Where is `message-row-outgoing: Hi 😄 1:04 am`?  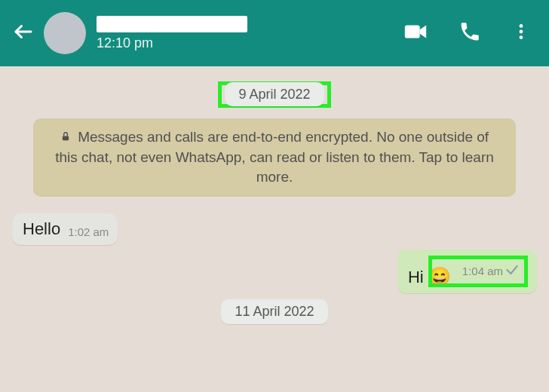 message-row-outgoing: Hi 😄 1:04 am is located at coordinates (274, 271).